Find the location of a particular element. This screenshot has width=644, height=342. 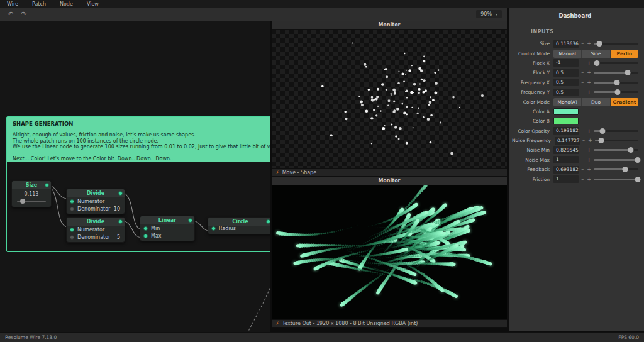

monitor-1-statusbar: ⚡ Move - Shape is located at coordinates (389, 172).